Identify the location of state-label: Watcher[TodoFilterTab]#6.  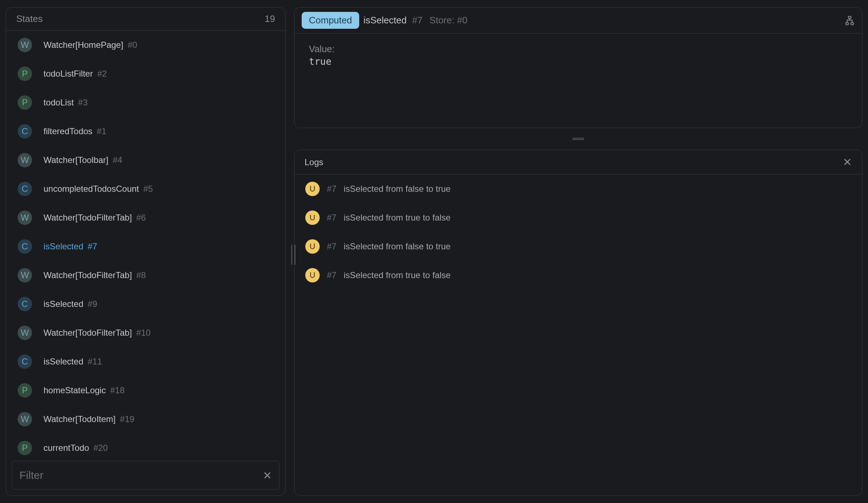
(95, 218).